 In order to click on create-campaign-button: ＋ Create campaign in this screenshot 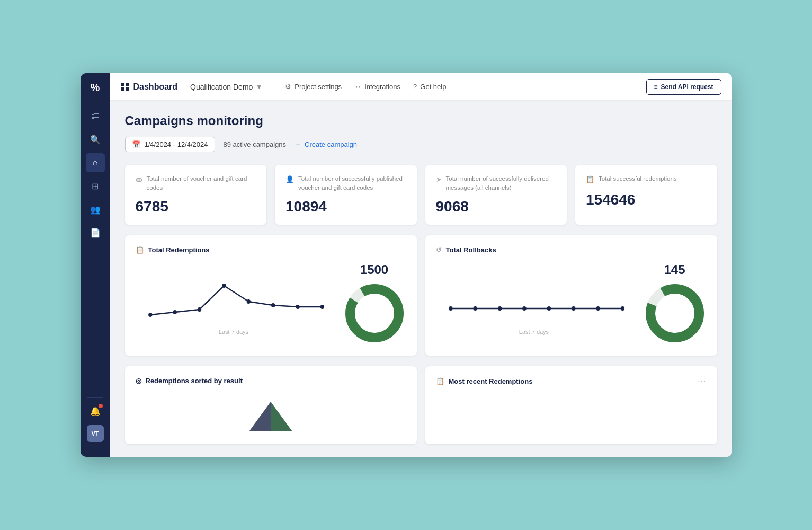, I will do `click(326, 145)`.